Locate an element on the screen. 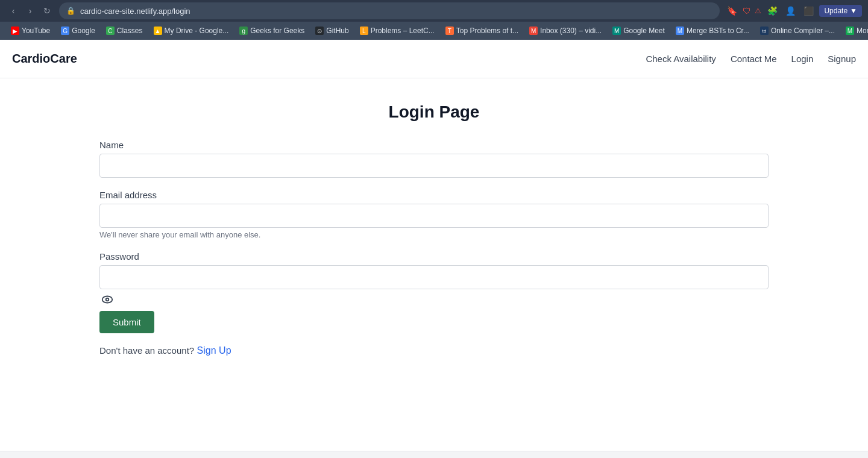 This screenshot has height=458, width=868. bookmark-github: ⊙ GitHub is located at coordinates (332, 31).